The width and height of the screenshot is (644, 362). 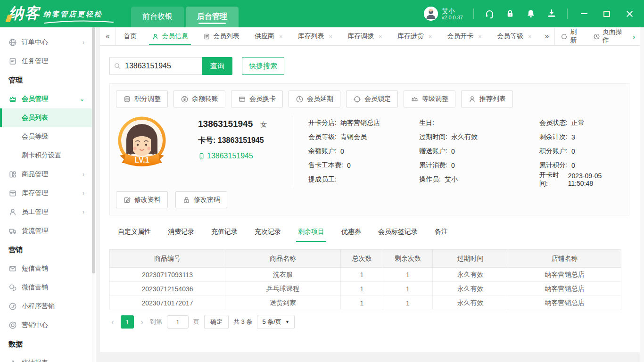 I want to click on tab-stock-purchase: 库存进货×, so click(x=415, y=36).